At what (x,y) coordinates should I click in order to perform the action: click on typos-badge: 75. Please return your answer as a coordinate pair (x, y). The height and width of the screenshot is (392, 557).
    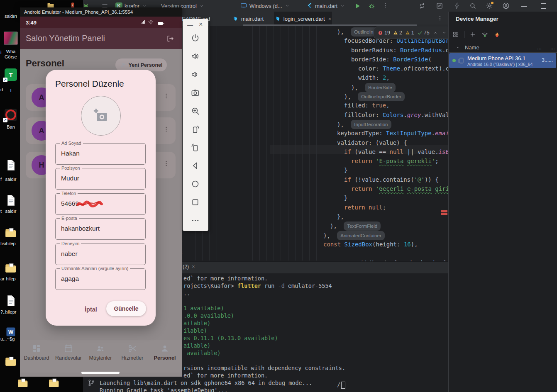
    Looking at the image, I should click on (423, 33).